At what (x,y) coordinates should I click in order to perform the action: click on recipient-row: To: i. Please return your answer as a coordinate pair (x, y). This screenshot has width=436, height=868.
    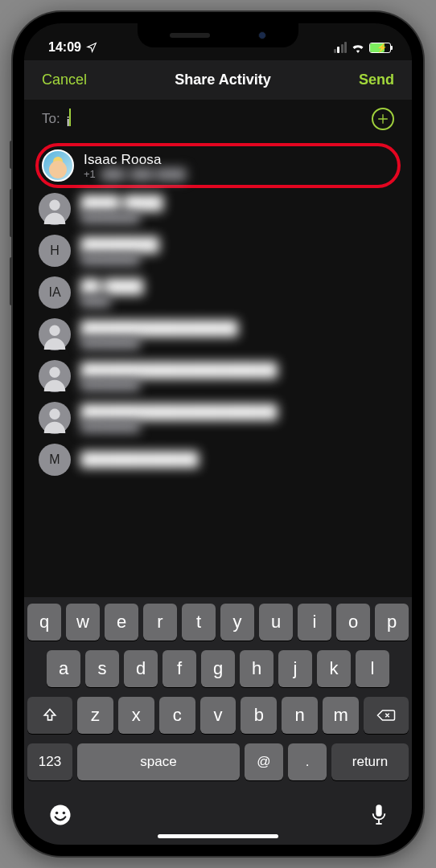
    Looking at the image, I should click on (218, 119).